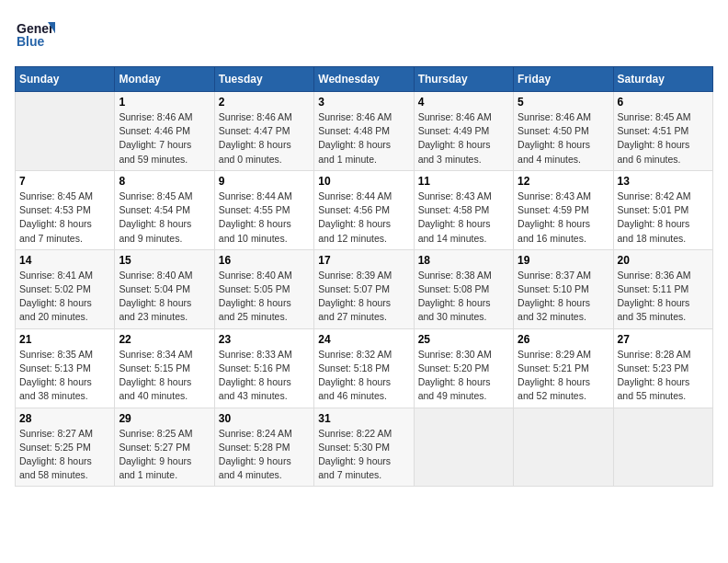 This screenshot has height=563, width=728. I want to click on day-info: Sunrise: 8:30 AM Sunset: 5:20 PM Dayligh…, so click(463, 375).